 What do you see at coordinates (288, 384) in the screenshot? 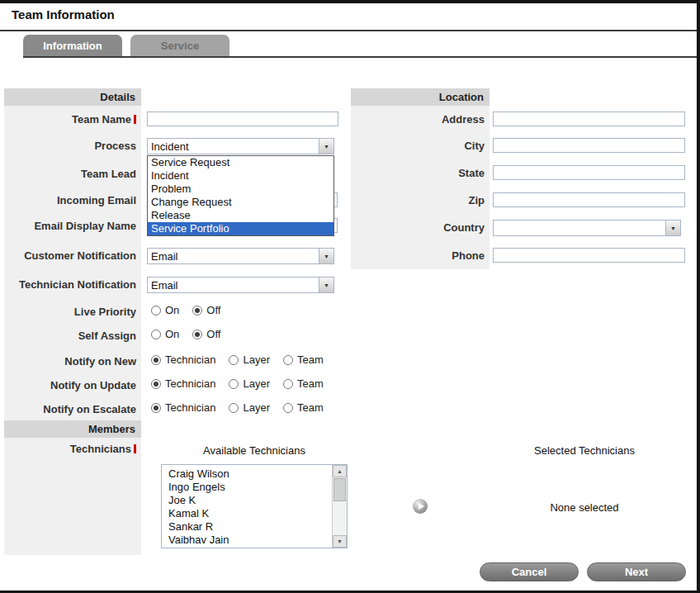
I see `notify-on-update-team-radio` at bounding box center [288, 384].